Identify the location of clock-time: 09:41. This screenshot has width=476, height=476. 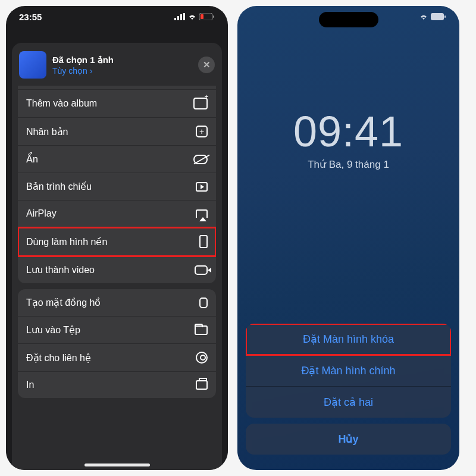
(349, 131).